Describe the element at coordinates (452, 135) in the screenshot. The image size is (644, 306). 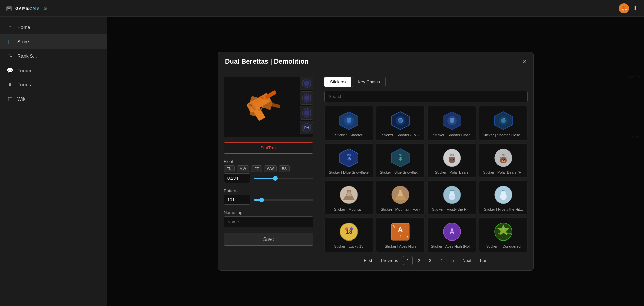
I see `sticker-name-3: Sticker | Shooter Close` at that location.